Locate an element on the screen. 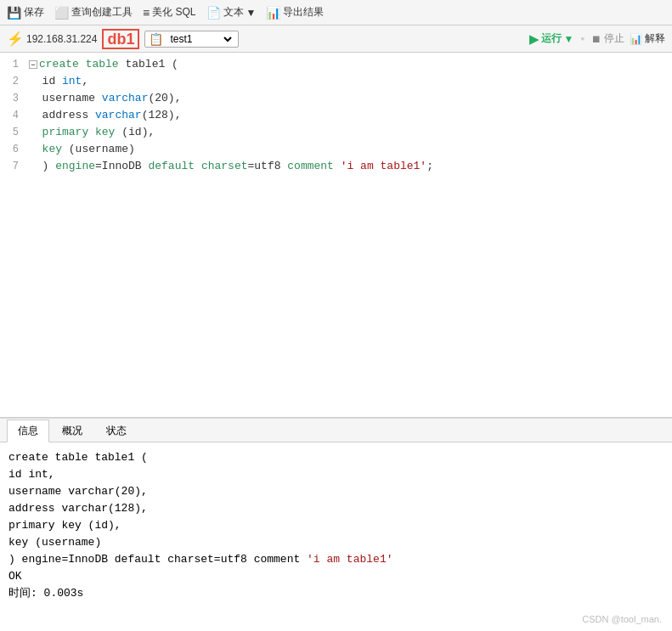  token-plain: , is located at coordinates (85, 82).